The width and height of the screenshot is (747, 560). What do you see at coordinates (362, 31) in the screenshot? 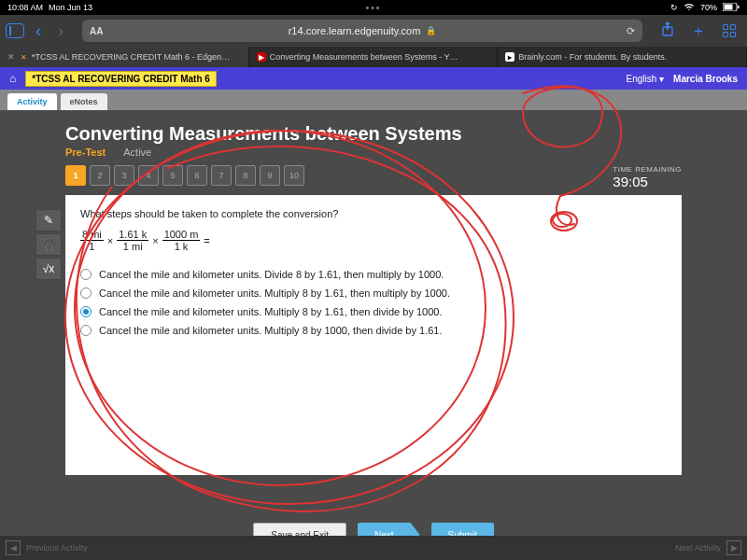
I see `address-bar: AA r14.core.learn.edgenuity.com 🔒 ⟳` at bounding box center [362, 31].